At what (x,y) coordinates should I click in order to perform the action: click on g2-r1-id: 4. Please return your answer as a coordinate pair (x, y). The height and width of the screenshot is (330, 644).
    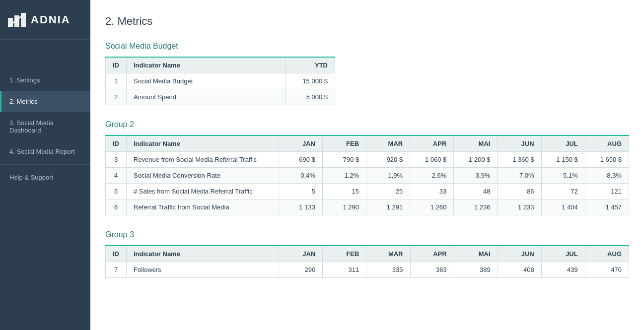
    Looking at the image, I should click on (116, 176).